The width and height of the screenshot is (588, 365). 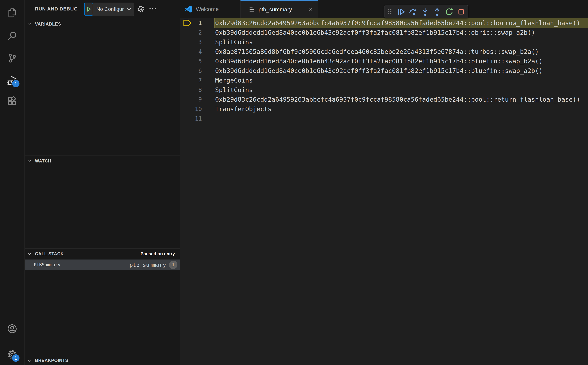 I want to click on explorer-icon, so click(x=12, y=13).